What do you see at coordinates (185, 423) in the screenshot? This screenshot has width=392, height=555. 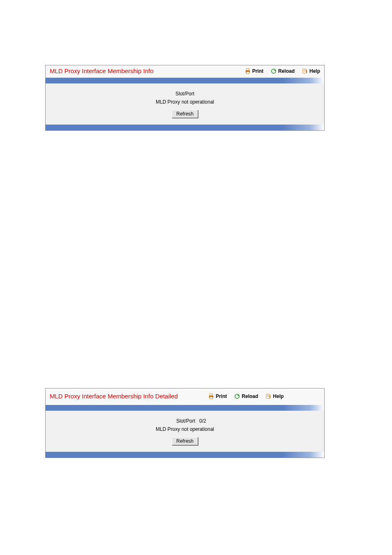 I see `panel-membership-info-detailed: MLD Proxy Interface Membership Info Deta…` at bounding box center [185, 423].